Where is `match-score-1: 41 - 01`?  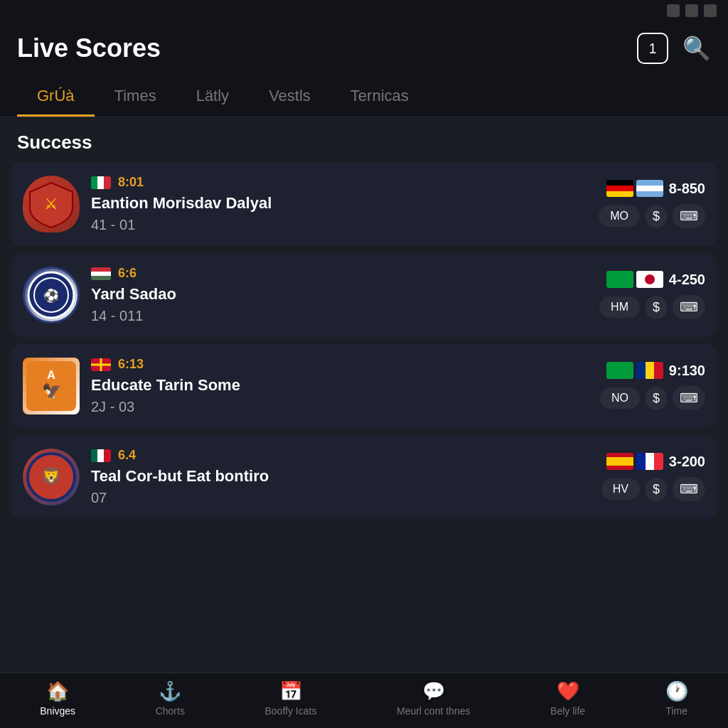 match-score-1: 41 - 01 is located at coordinates (336, 225).